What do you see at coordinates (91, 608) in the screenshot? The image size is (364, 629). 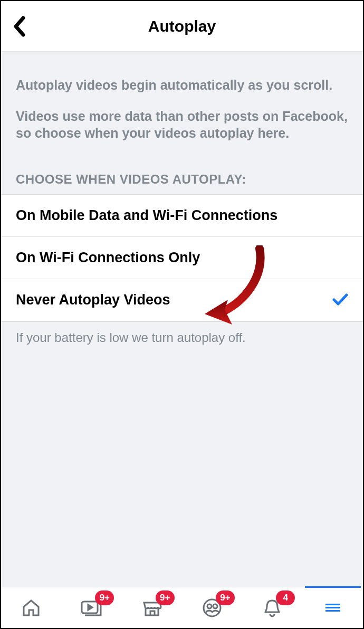 I see `tab-watch: 9+` at bounding box center [91, 608].